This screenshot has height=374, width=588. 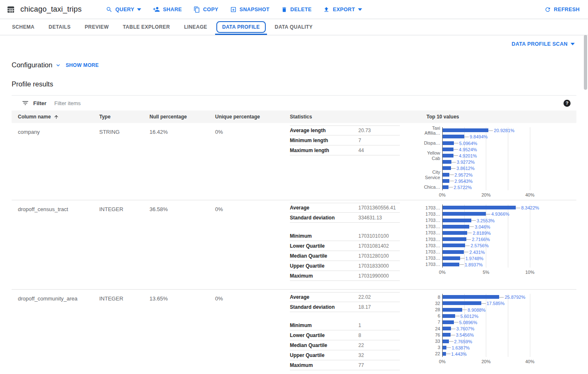 What do you see at coordinates (56, 117) in the screenshot?
I see `sort-ascending-icon` at bounding box center [56, 117].